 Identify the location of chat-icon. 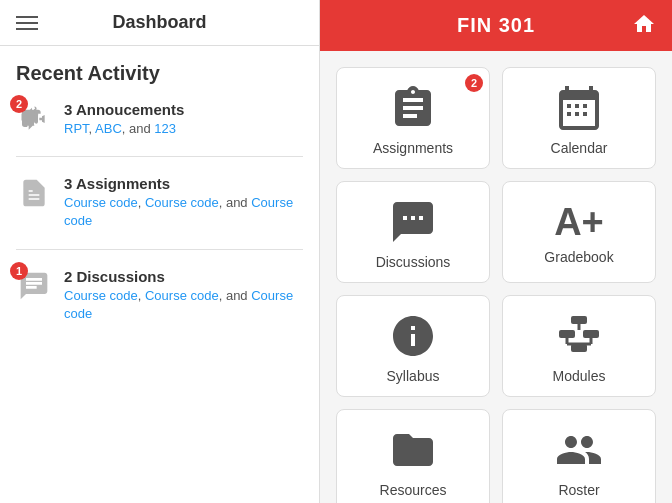
(413, 222).